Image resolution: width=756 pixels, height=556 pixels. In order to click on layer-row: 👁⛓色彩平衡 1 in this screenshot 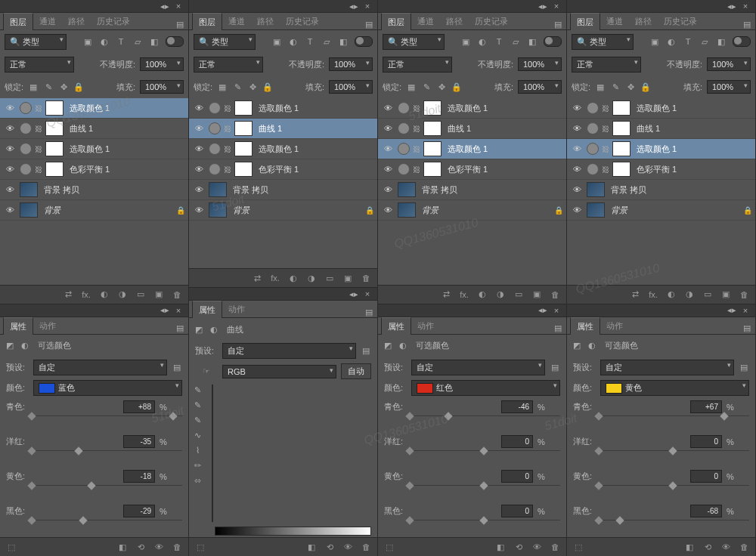, I will do `click(283, 169)`.